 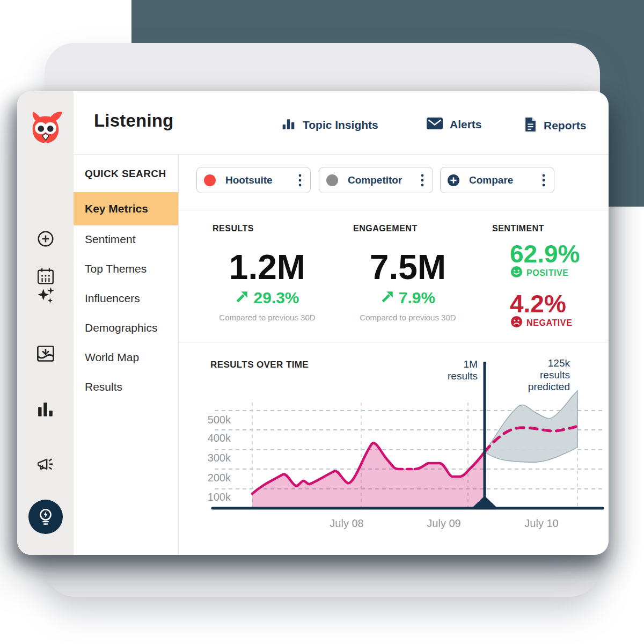 What do you see at coordinates (116, 209) in the screenshot?
I see `sidebar-item-label: Key Metrics` at bounding box center [116, 209].